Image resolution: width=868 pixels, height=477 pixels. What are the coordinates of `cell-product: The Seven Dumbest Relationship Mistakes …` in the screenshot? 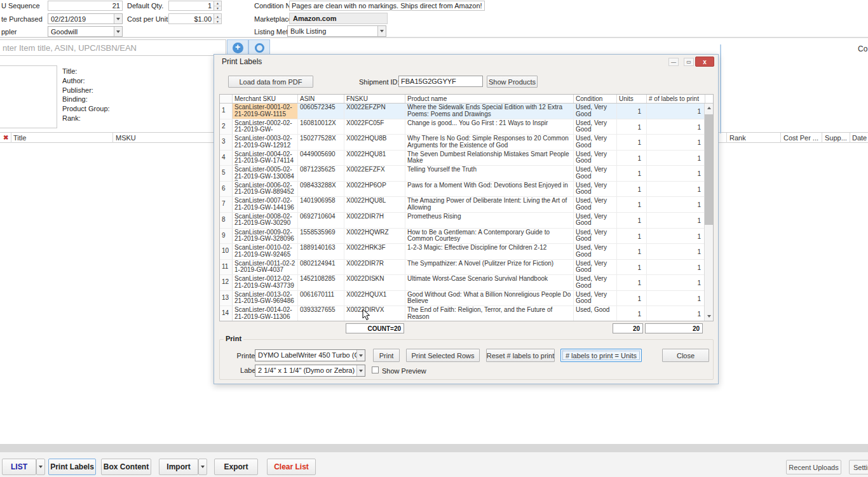 It's located at (489, 158).